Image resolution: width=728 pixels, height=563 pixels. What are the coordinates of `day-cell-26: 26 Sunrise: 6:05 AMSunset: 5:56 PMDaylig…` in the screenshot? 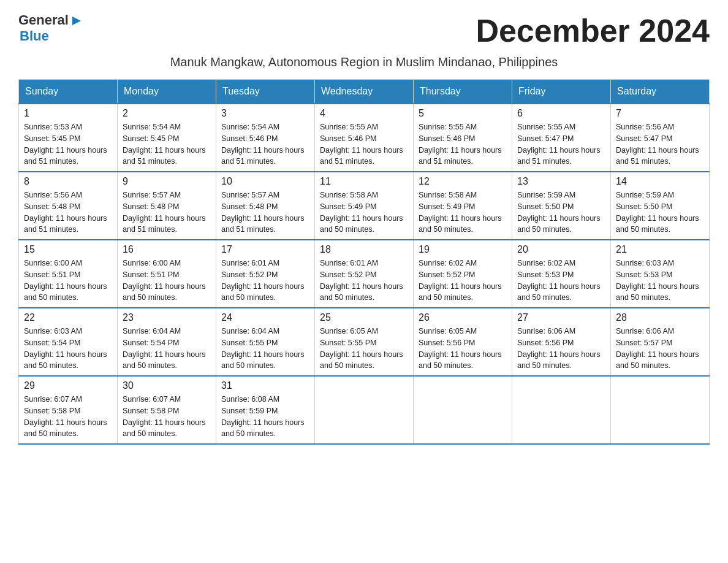 It's located at (463, 342).